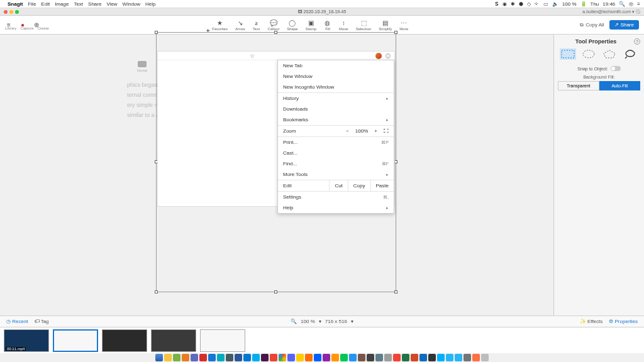 Image resolution: width=644 pixels, height=362 pixels. What do you see at coordinates (131, 4) in the screenshot?
I see `menu-window: Window` at bounding box center [131, 4].